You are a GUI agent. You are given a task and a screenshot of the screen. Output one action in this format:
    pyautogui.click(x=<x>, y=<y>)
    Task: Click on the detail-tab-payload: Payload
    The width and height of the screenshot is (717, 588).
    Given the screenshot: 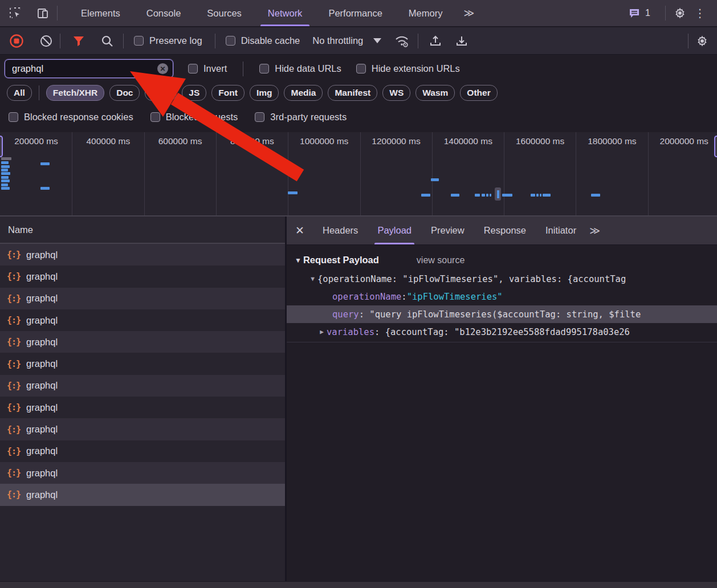 What is the action you would take?
    pyautogui.click(x=394, y=230)
    